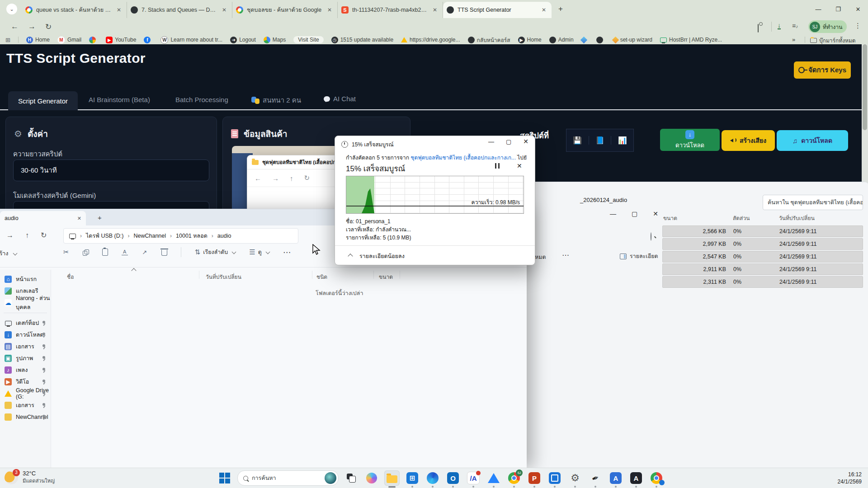  What do you see at coordinates (10, 235) in the screenshot?
I see `forward-icon: →` at bounding box center [10, 235].